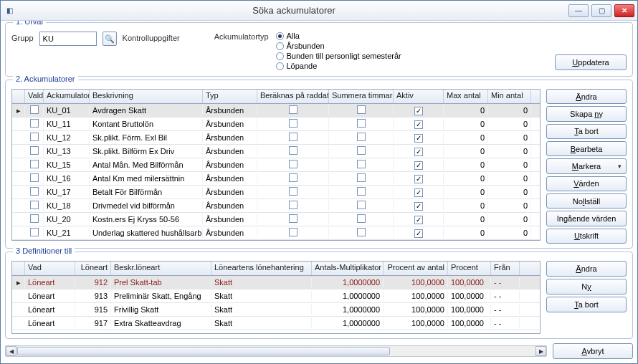  I want to click on ack-row: KU_13Sk.plikt. Bilförm Ex DrivÅrsbunden0…, so click(276, 152).